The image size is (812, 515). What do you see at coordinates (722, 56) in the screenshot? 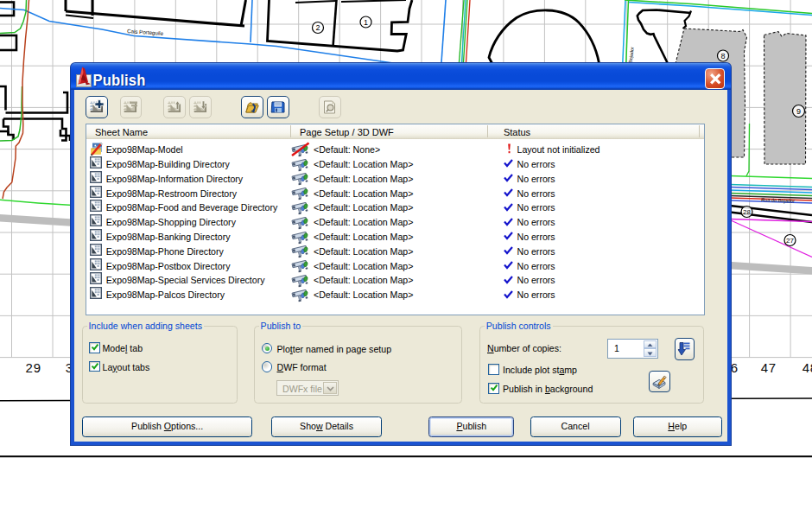
I see `svg-text: 8` at bounding box center [722, 56].